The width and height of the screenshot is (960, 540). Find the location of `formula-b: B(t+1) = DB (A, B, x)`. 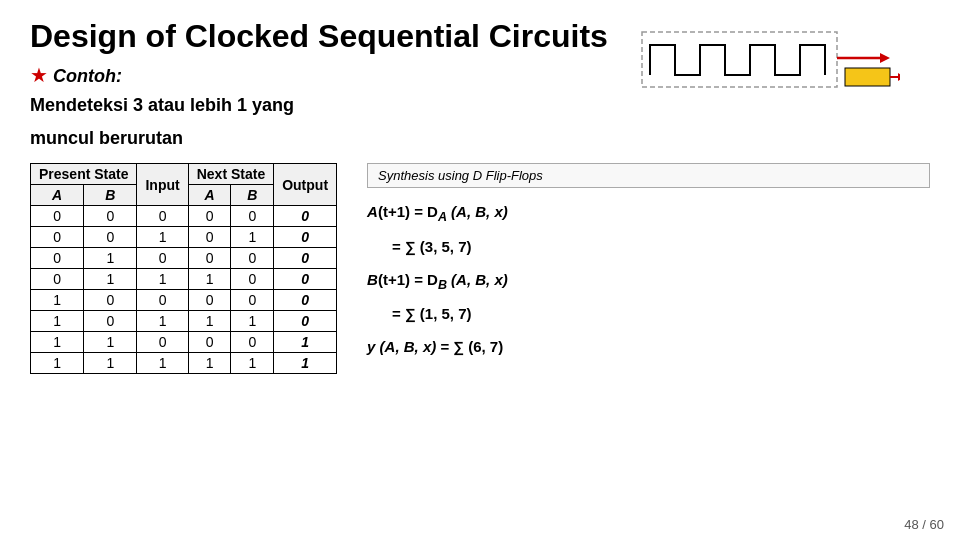

formula-b: B(t+1) = DB (A, B, x) is located at coordinates (648, 282).